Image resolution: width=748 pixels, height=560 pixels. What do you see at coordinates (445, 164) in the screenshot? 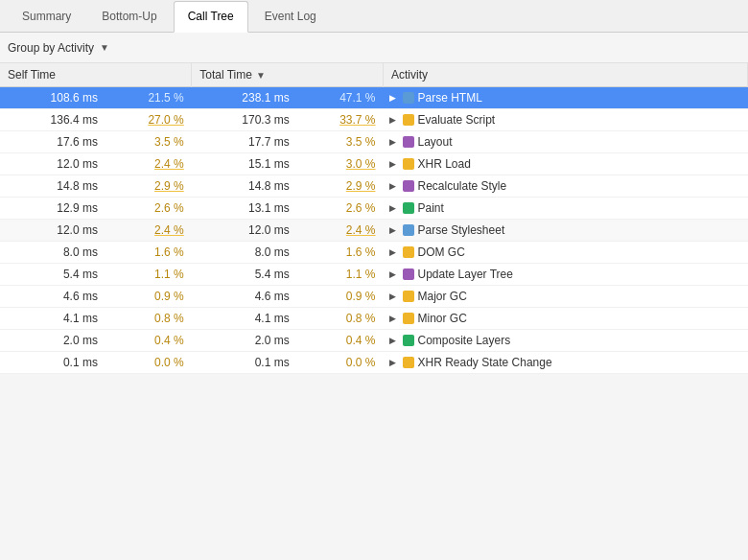
I see `activity-name-label: XHR Load` at bounding box center [445, 164].